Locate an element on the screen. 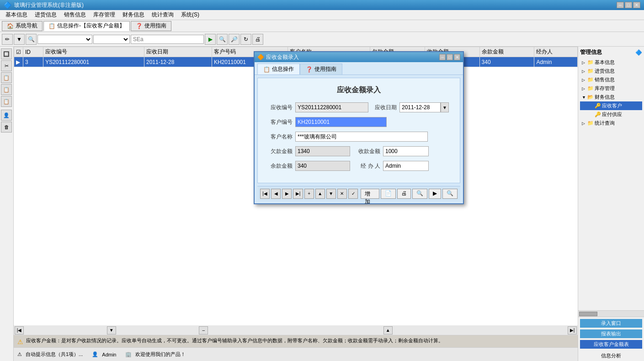  sidebar-icon-3: 📋 is located at coordinates (6, 78).